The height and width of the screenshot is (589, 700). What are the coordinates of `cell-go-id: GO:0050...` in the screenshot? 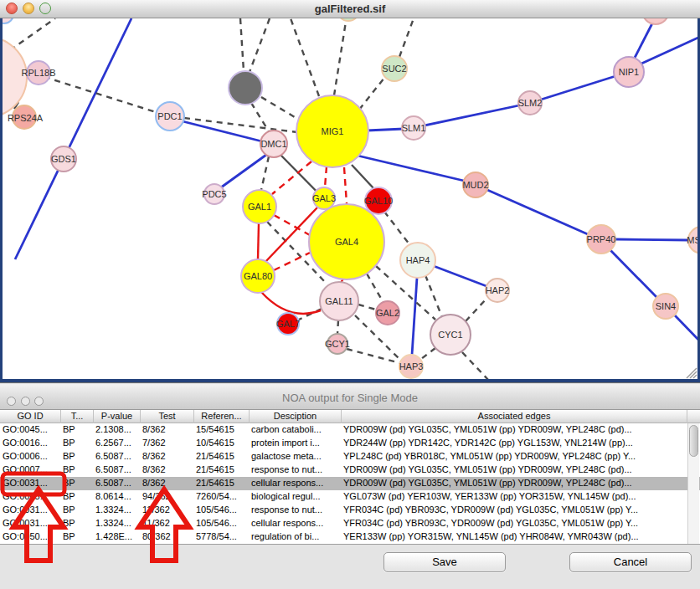 It's located at (32, 537).